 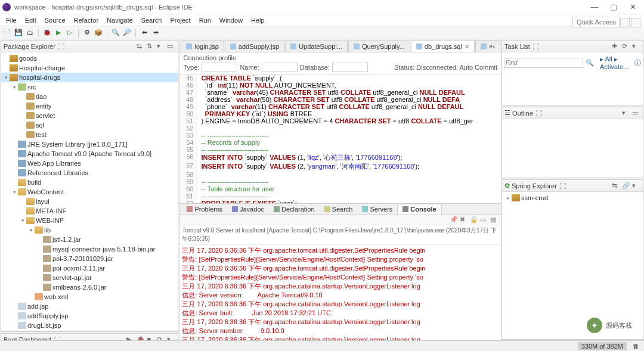 What do you see at coordinates (89, 125) in the screenshot?
I see `tree-node: sql` at bounding box center [89, 125].